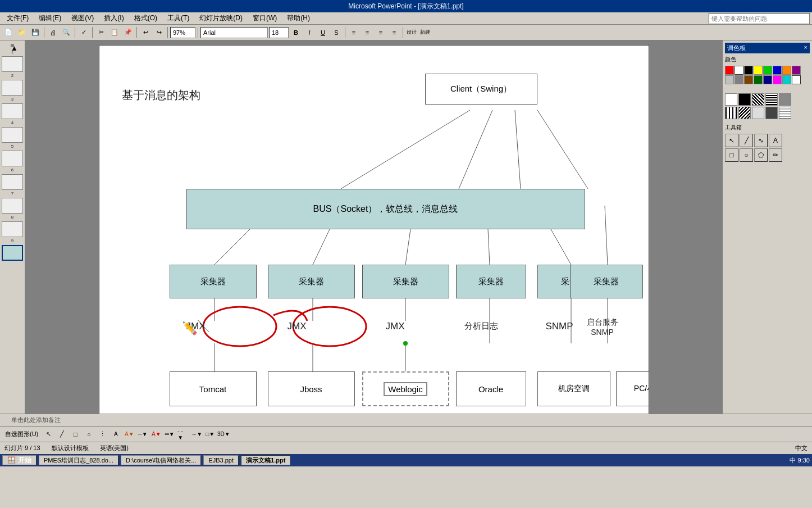 Image resolution: width=812 pixels, height=508 pixels. Describe the element at coordinates (806, 48) in the screenshot. I see `color-panel-close: ×` at that location.